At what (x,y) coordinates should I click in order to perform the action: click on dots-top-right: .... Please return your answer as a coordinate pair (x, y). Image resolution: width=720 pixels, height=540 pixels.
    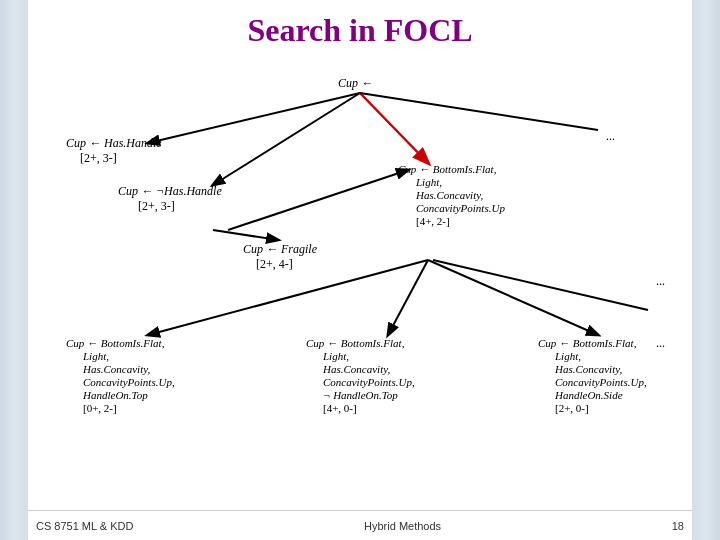
    Looking at the image, I should click on (610, 136).